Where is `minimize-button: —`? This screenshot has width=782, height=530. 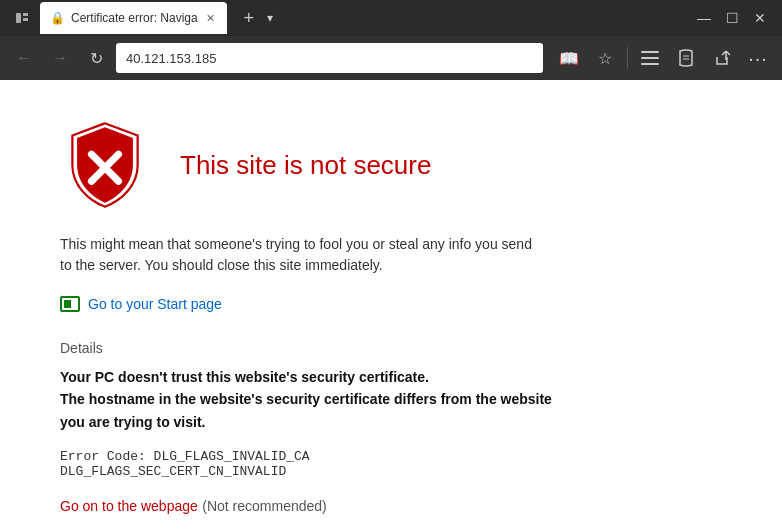
minimize-button: — is located at coordinates (704, 18).